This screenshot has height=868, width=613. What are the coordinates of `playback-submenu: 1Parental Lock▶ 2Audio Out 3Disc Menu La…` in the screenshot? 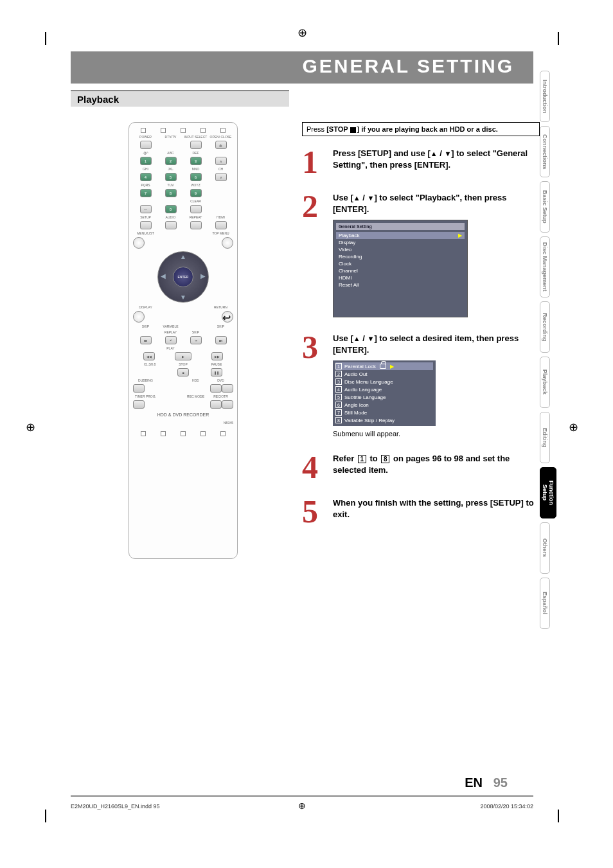 It's located at (384, 393).